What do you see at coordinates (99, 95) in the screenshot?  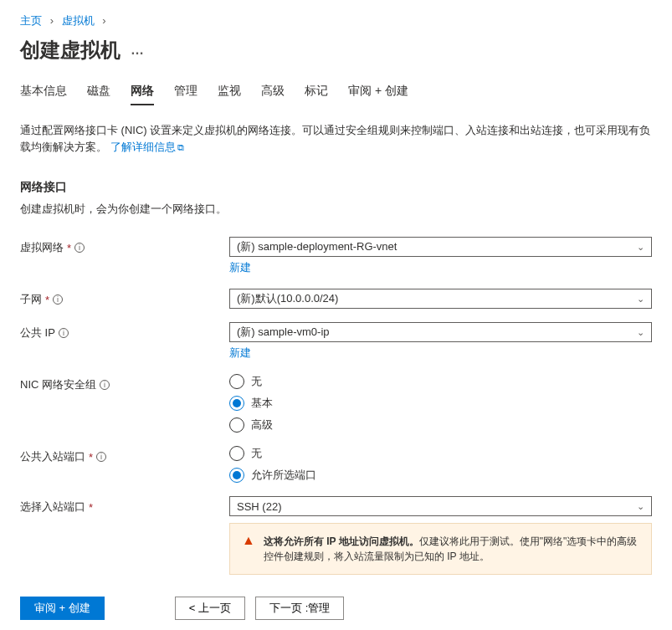 I see `tab-disk: 磁盘` at bounding box center [99, 95].